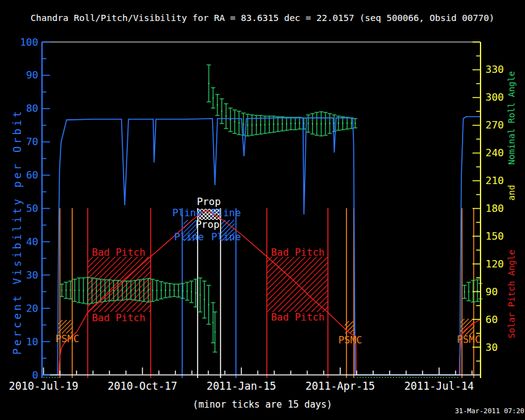 The image size is (525, 420). I want to click on left-axis-tick-label: 100, so click(29, 42).